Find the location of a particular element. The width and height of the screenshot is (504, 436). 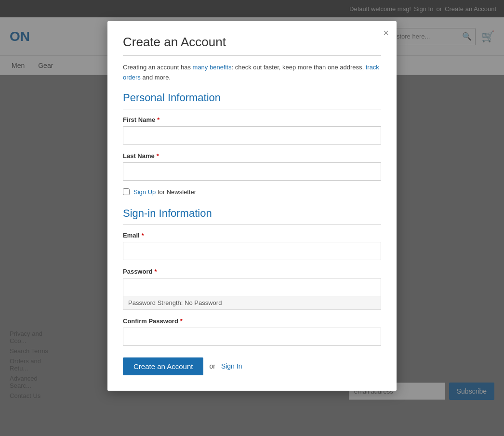

password-label: Password* is located at coordinates (252, 272).